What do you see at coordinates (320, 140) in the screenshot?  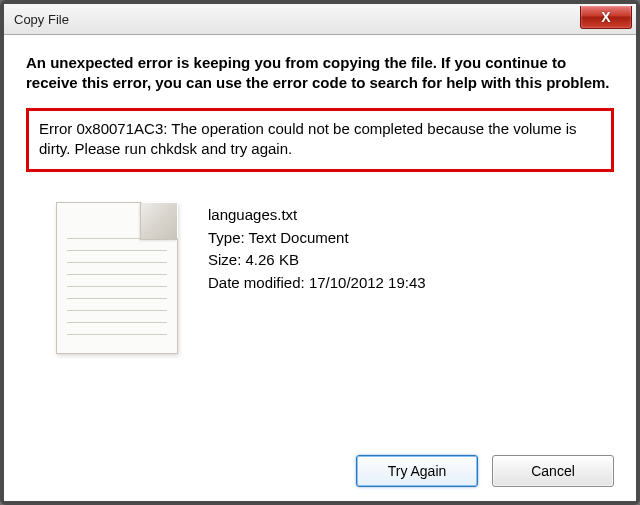 I see `error-message-box: Error 0x80071AC3: The operation could no…` at bounding box center [320, 140].